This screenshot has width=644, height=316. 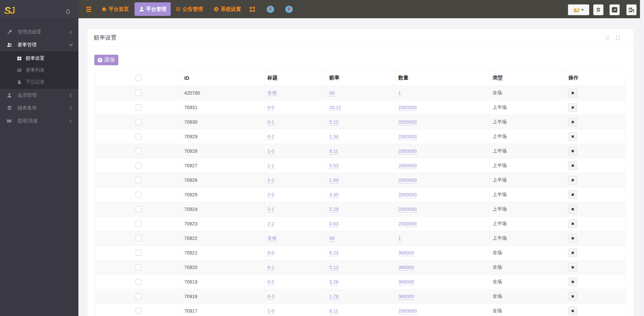 I want to click on odds-link: 6.23, so click(x=334, y=253).